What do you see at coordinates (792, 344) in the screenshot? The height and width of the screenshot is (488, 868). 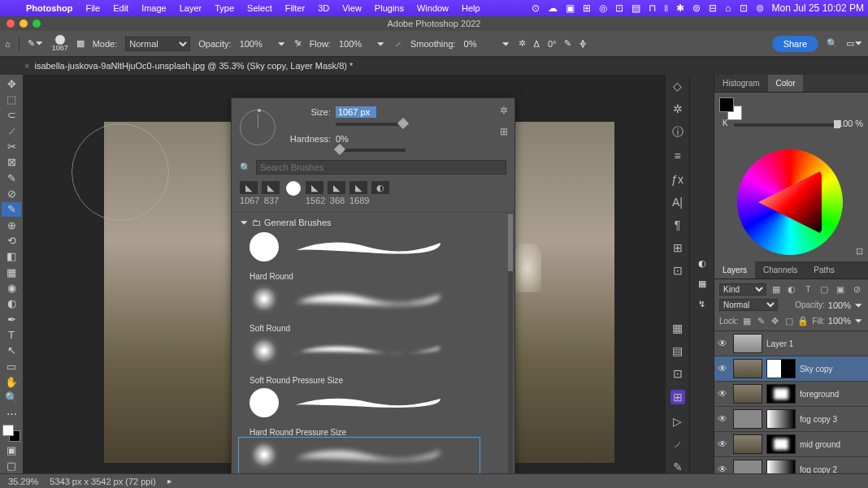 I see `layer-row: 👁 Layer 1` at bounding box center [792, 344].